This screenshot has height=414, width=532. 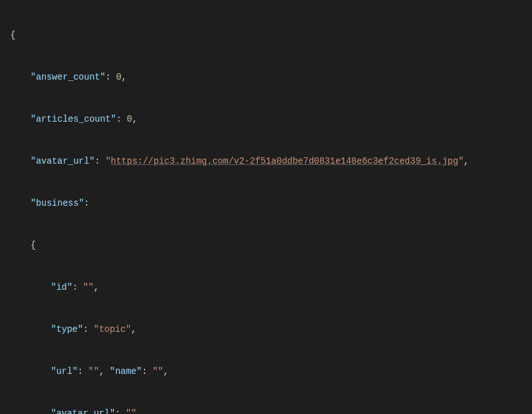 I want to click on code-line: "avatar_url": "https://pic3.zhimg.com/v2…, so click(x=266, y=161).